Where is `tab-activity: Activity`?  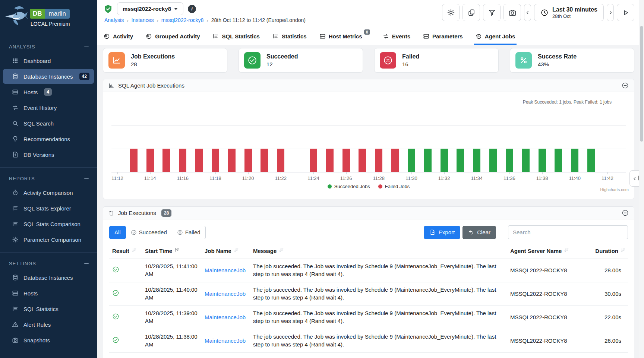
tab-activity: Activity is located at coordinates (119, 37).